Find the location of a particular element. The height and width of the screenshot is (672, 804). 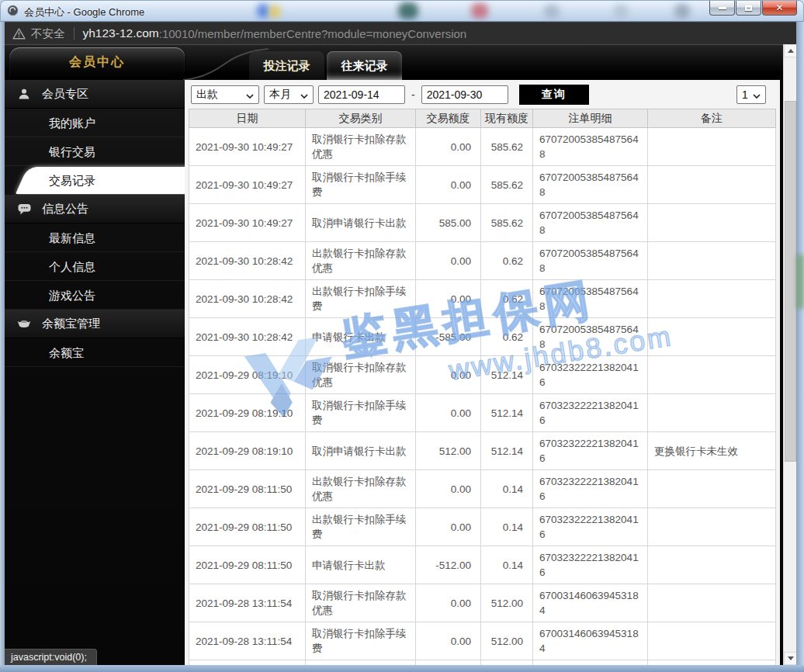

chat-icon is located at coordinates (24, 209).